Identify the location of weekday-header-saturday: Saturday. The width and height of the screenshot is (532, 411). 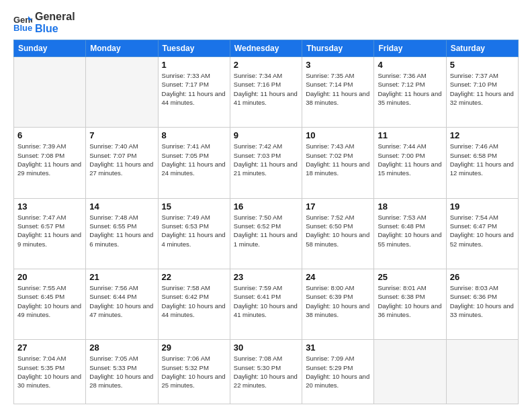
(482, 48).